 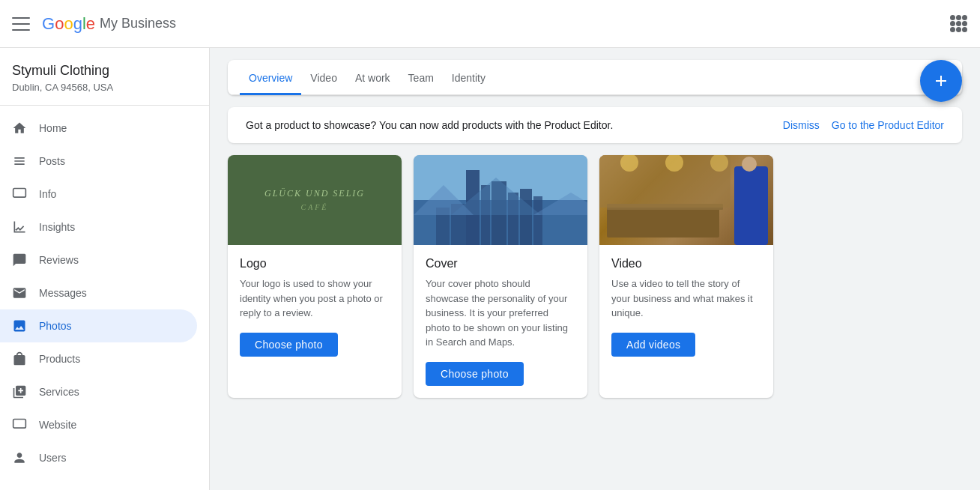 I want to click on services-icon, so click(x=19, y=392).